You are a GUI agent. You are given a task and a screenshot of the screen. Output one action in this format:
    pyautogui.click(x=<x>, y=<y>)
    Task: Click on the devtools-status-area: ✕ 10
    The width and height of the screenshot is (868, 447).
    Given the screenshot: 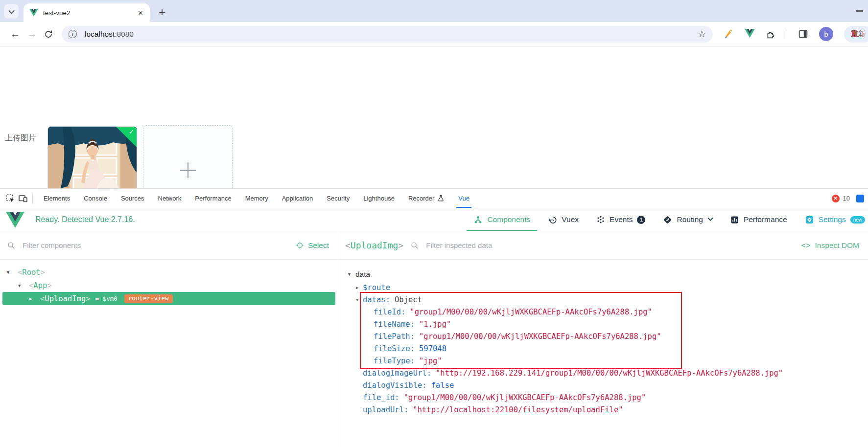 What is the action you would take?
    pyautogui.click(x=848, y=199)
    